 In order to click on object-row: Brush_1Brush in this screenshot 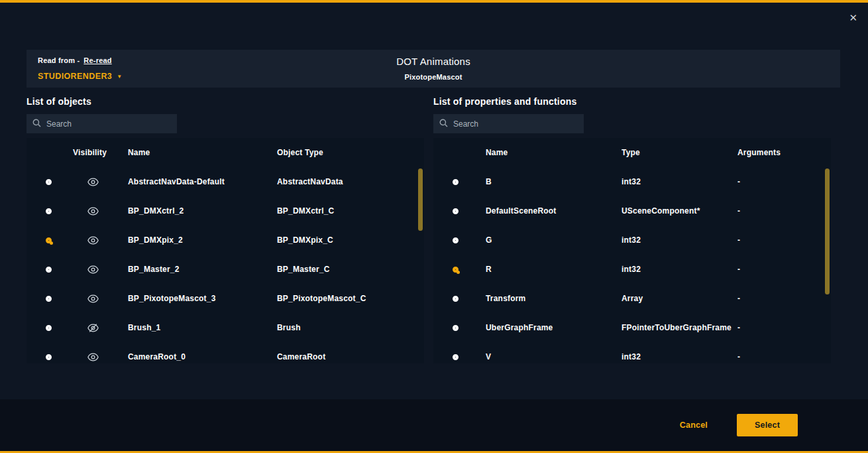, I will do `click(225, 328)`.